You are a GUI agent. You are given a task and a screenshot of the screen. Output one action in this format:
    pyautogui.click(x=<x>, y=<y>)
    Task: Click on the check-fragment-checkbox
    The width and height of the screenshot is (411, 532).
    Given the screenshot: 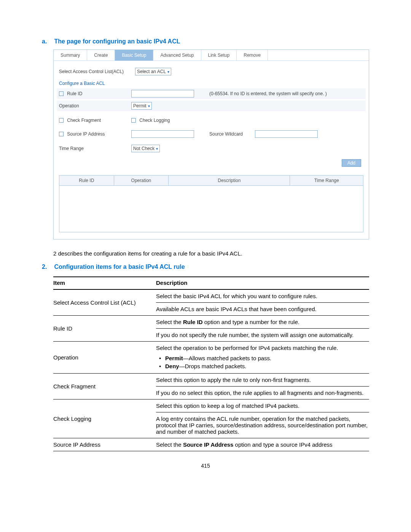 What is the action you would take?
    pyautogui.click(x=61, y=120)
    